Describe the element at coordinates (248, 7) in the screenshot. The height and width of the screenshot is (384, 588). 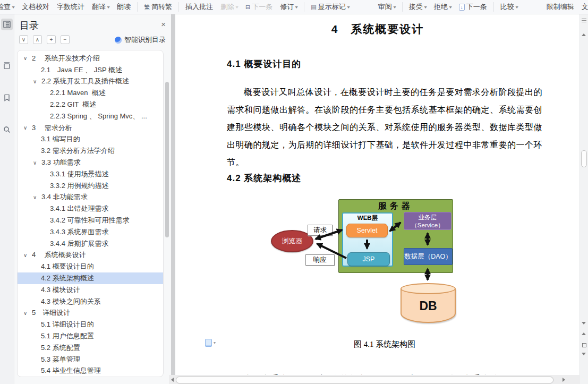
I see `ribbon-button-icon: ⊟` at that location.